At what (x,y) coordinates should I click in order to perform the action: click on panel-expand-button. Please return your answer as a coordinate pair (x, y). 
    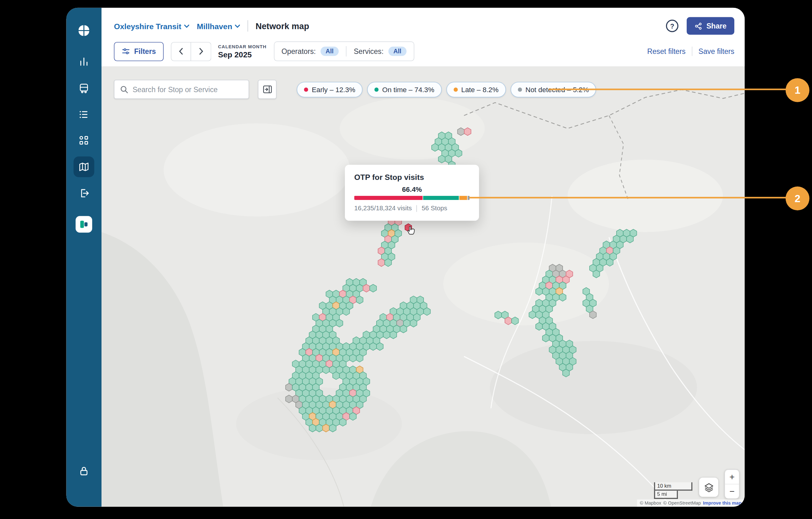
    Looking at the image, I should click on (267, 89).